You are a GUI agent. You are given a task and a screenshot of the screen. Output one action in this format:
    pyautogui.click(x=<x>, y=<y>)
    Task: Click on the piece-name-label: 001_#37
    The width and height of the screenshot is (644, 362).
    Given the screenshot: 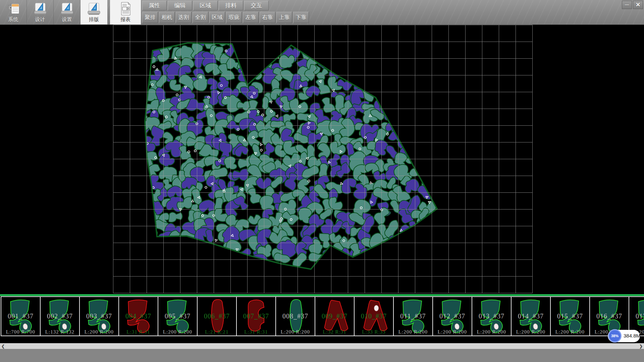 What is the action you would take?
    pyautogui.click(x=21, y=316)
    